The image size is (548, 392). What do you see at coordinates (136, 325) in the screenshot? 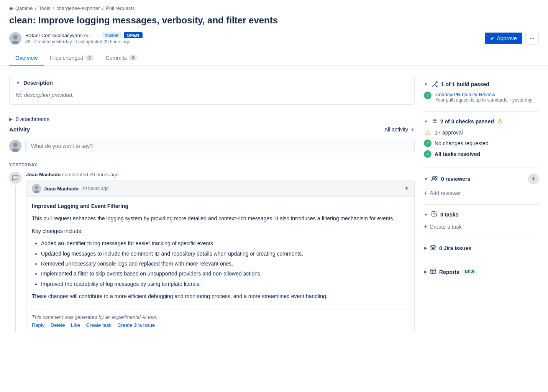
I see `comment-action-jira: Create Jira issue` at bounding box center [136, 325].